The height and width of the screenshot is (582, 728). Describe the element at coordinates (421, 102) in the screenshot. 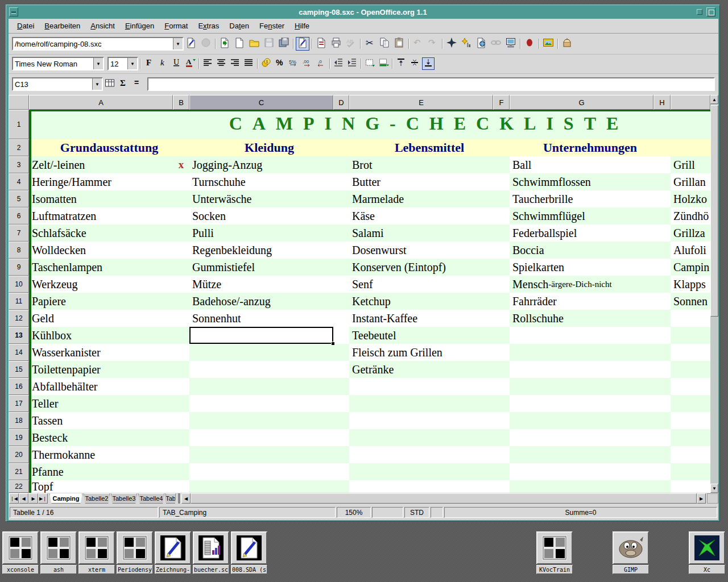

I see `col-header-E: E` at that location.